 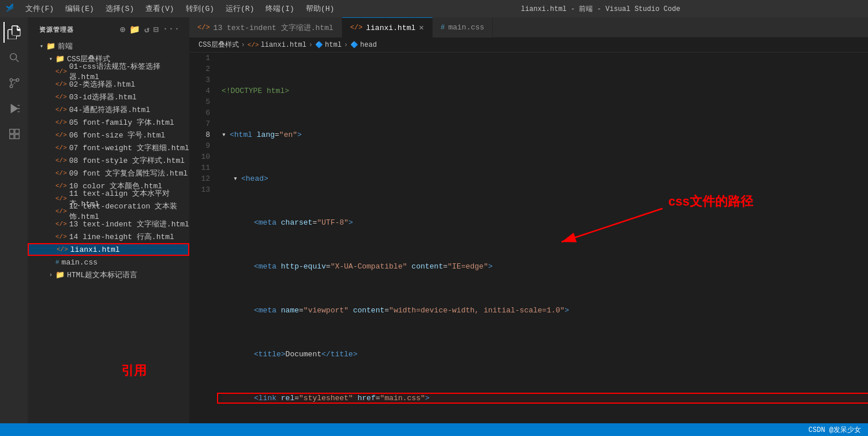 What do you see at coordinates (108, 122) in the screenshot?
I see `file-item-05: </> 05 font-family 字体.html` at bounding box center [108, 122].